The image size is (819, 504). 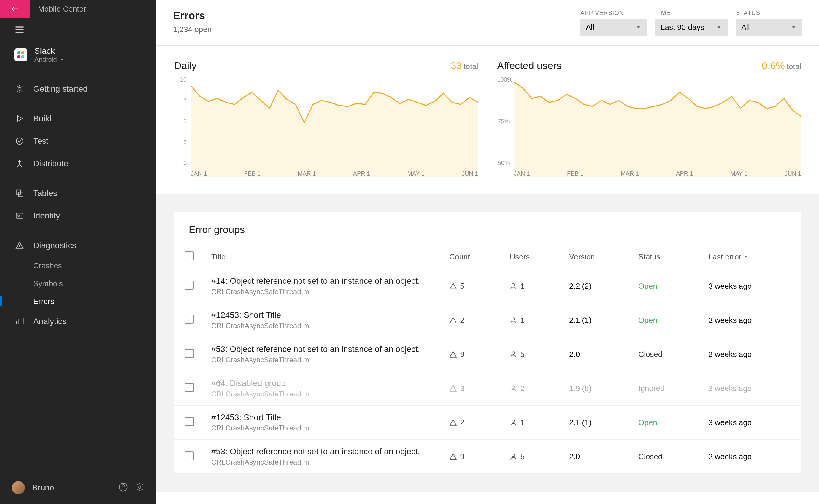 What do you see at coordinates (335, 174) in the screenshot?
I see `chart-daily-xaxis: JAN 1FEB 1MAR 1APR 1MAY 1JUN 1` at bounding box center [335, 174].